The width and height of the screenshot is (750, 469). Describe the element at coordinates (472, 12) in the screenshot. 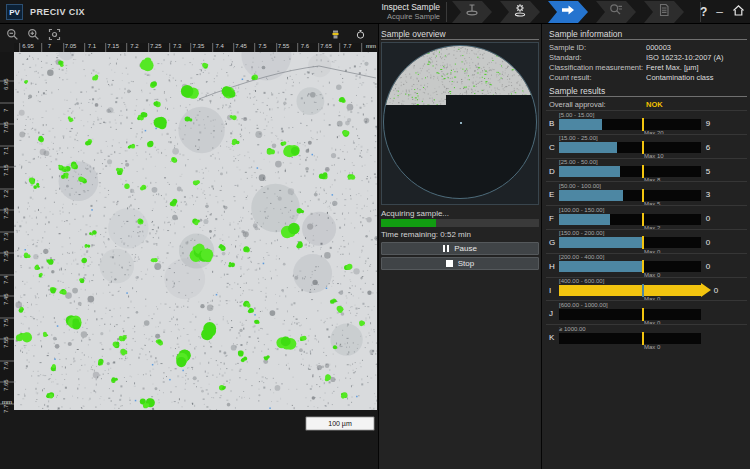

I see `load-sample-step` at that location.